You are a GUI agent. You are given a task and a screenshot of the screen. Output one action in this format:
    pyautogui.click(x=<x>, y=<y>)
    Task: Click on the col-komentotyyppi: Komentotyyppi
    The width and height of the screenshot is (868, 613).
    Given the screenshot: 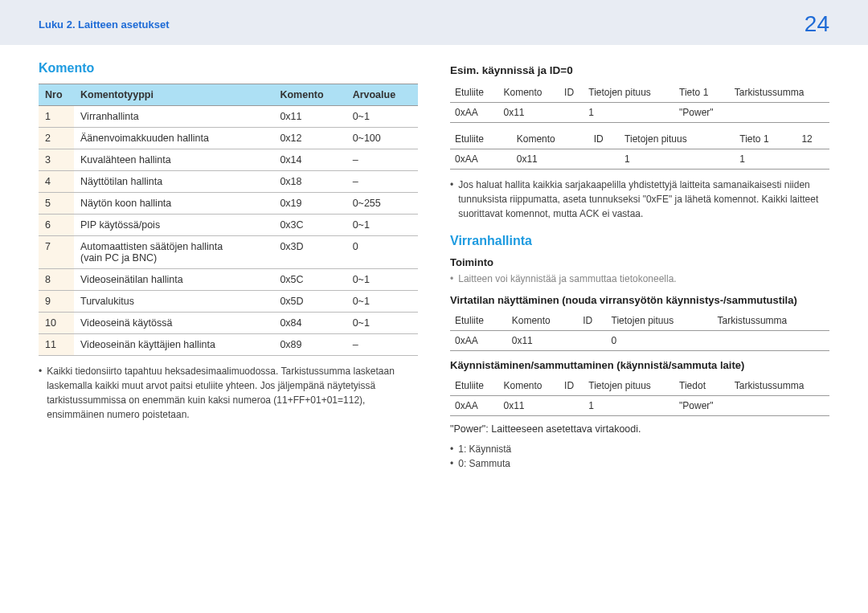 What is the action you would take?
    pyautogui.click(x=174, y=95)
    